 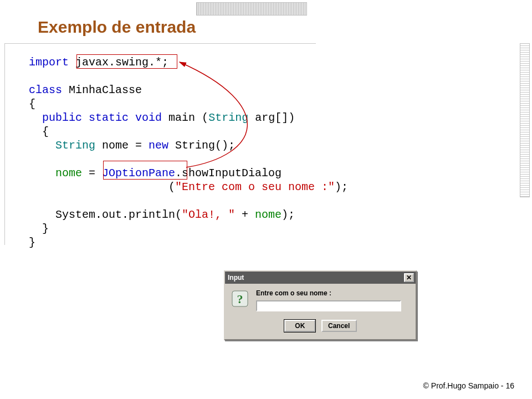 I want to click on brace-close-1: }, so click(x=32, y=243).